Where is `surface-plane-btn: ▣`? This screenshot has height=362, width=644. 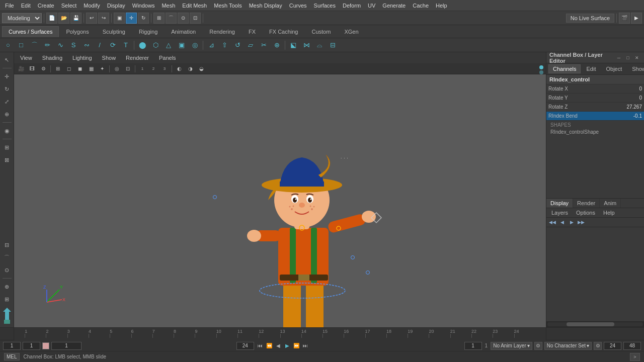 surface-plane-btn: ▣ is located at coordinates (182, 45).